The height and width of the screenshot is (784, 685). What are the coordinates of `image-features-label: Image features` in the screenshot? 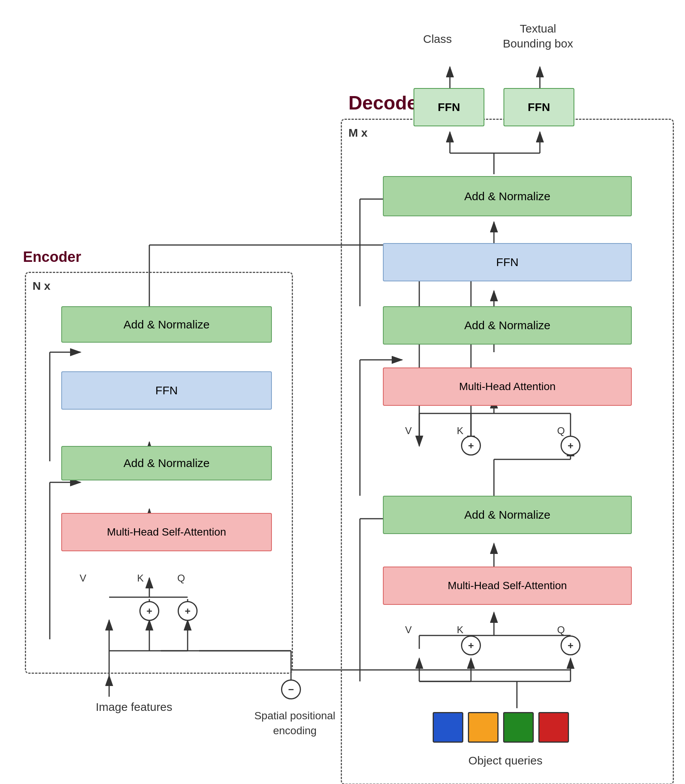 It's located at (134, 707).